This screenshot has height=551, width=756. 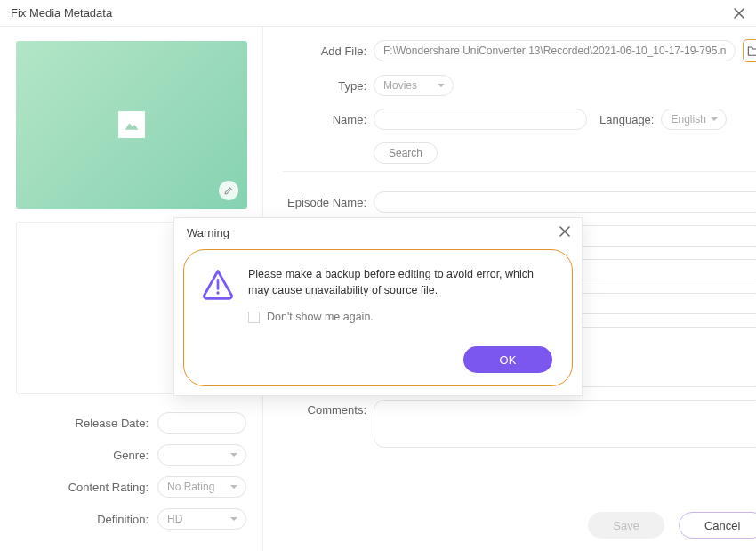 I want to click on video-thumbnail, so click(x=132, y=125).